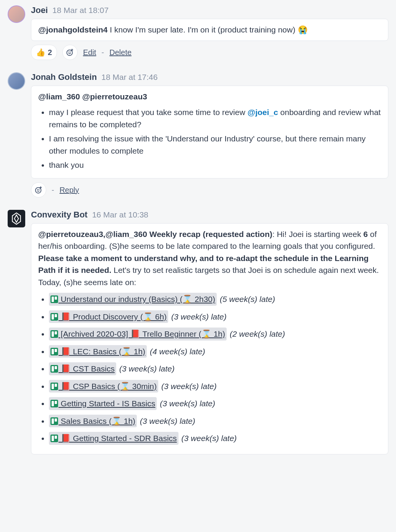  I want to click on message-header: Jonah Goldstein 18 Mar at 17:46, so click(209, 77).